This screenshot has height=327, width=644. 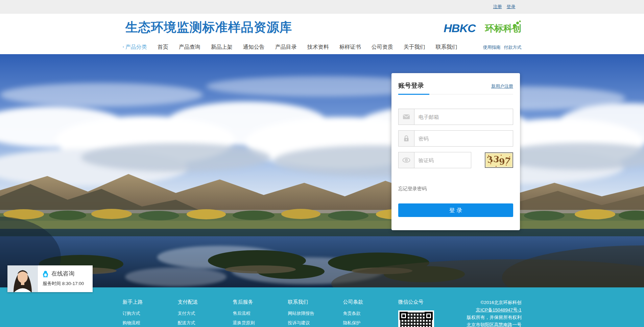 I want to click on footer-heading: 支付配送, so click(x=206, y=302).